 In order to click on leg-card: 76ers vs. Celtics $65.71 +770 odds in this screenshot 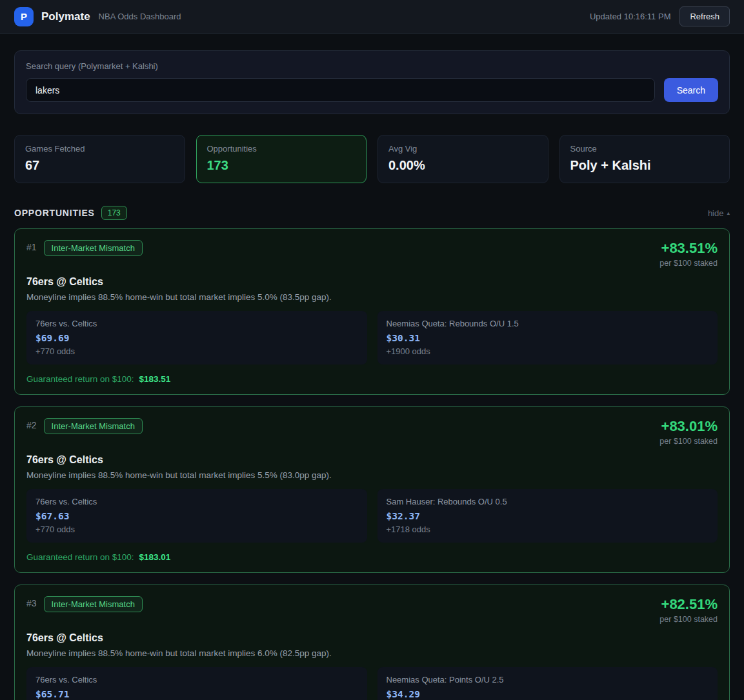, I will do `click(197, 684)`.